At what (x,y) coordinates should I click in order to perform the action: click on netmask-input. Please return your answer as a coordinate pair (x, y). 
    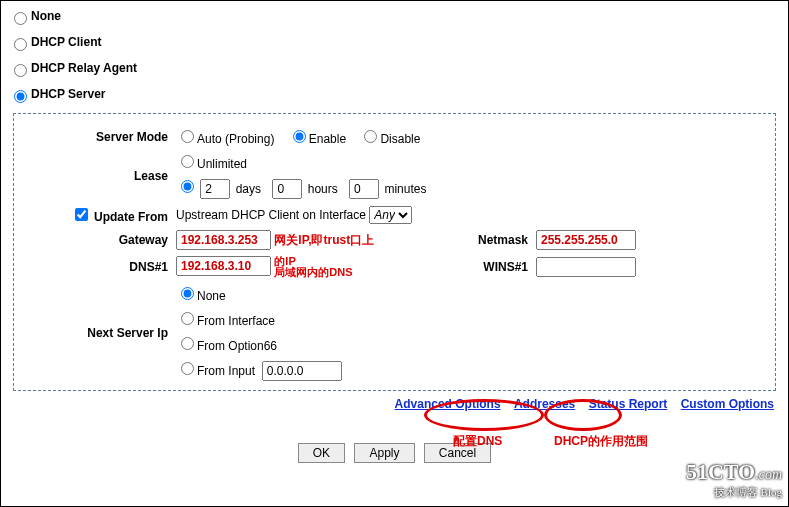
    Looking at the image, I should click on (586, 240).